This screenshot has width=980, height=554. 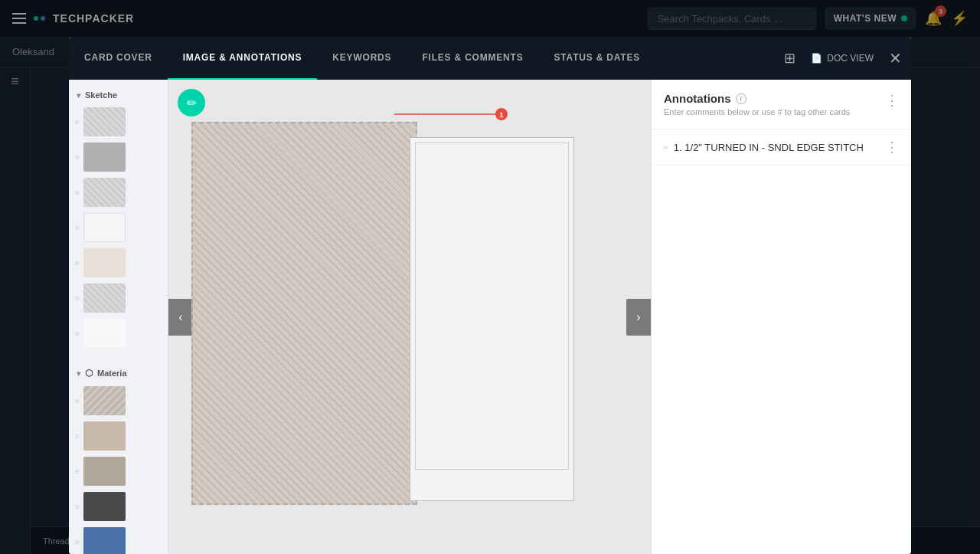 What do you see at coordinates (597, 58) in the screenshot?
I see `tab-status-dates: STATUS & DATES` at bounding box center [597, 58].